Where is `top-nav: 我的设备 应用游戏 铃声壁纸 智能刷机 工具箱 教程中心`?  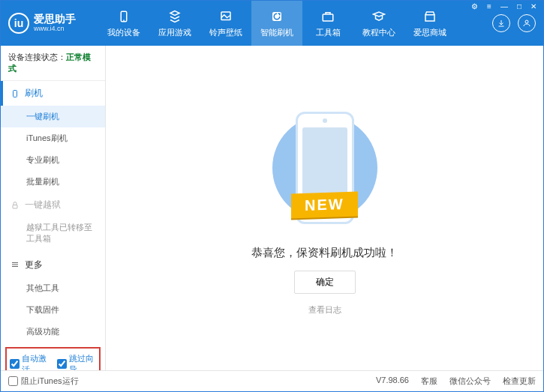 top-nav: 我的设备 应用游戏 铃声壁纸 智能刷机 工具箱 教程中心 is located at coordinates (277, 23).